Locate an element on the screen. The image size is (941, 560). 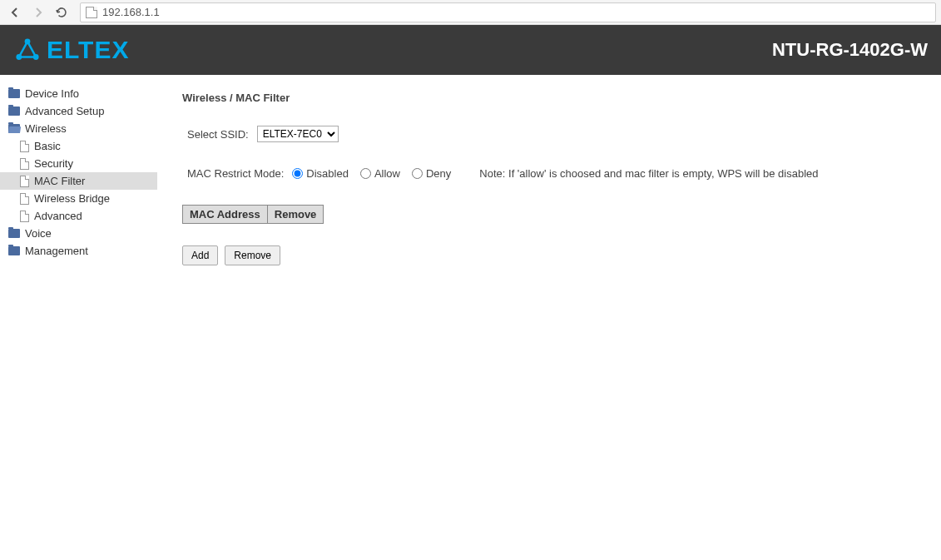
sidebar-item-voice: Voice is located at coordinates (78, 233).